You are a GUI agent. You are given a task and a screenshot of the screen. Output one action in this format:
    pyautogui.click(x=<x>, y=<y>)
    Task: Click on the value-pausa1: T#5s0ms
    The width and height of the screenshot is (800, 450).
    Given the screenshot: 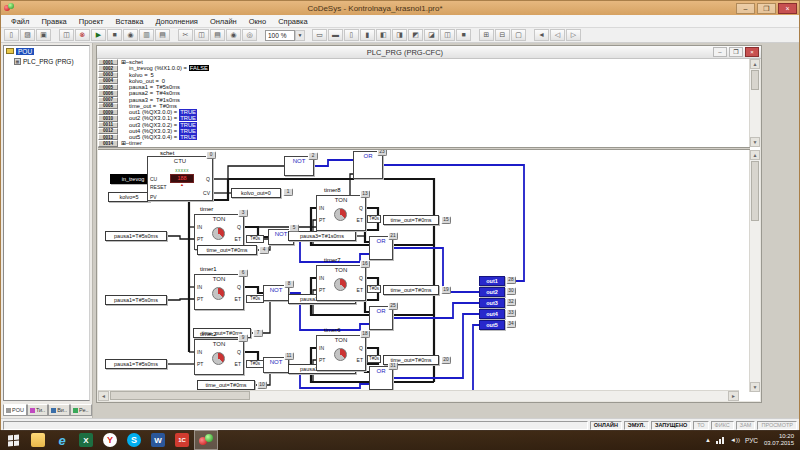 What is the action you would take?
    pyautogui.click(x=168, y=87)
    